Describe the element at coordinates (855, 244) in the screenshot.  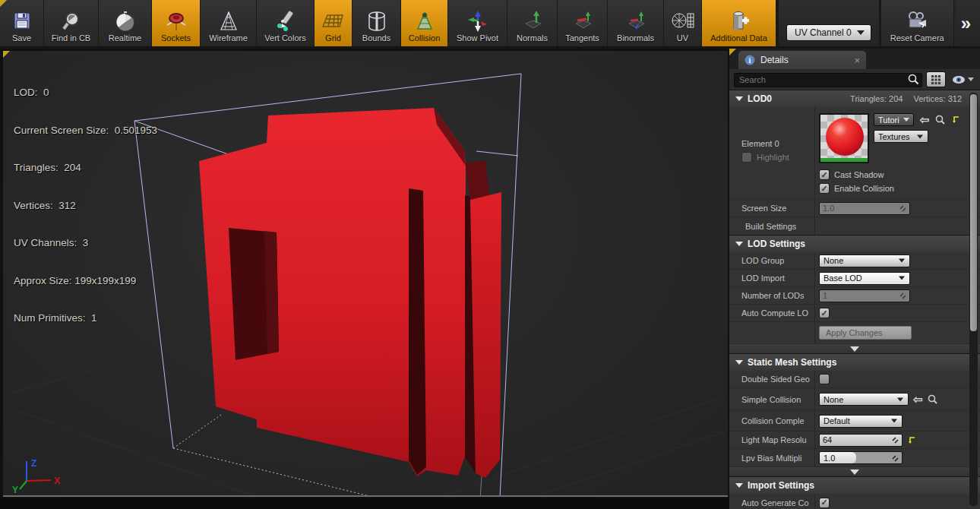
I see `category-header-lod-settings: LOD Settings` at that location.